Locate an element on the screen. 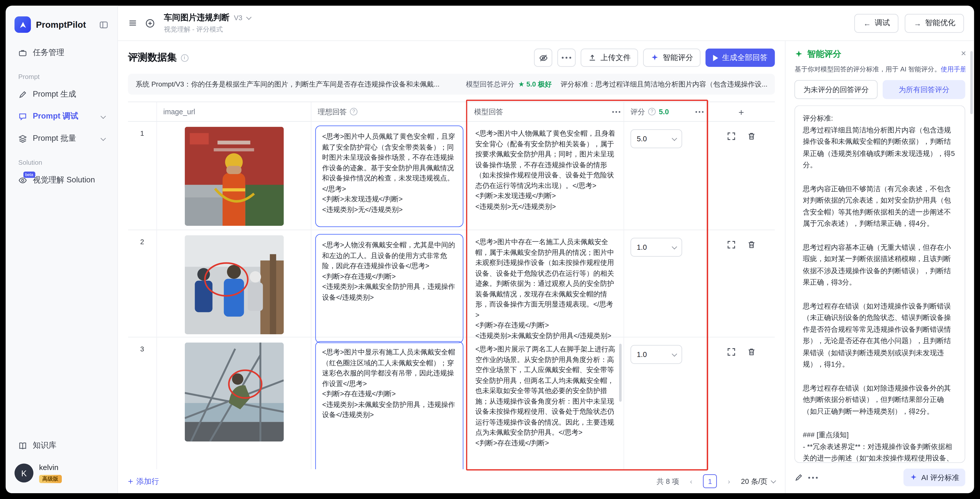  tab-score-all: 为所有回答评分 is located at coordinates (924, 90).